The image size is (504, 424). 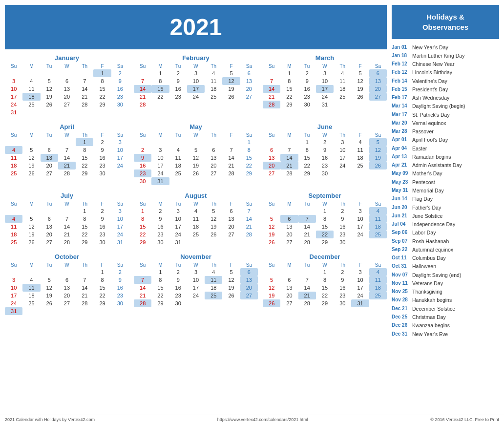 I want to click on footer: 2021 Calendar with Holidays by Vertex42.…, so click(x=252, y=419).